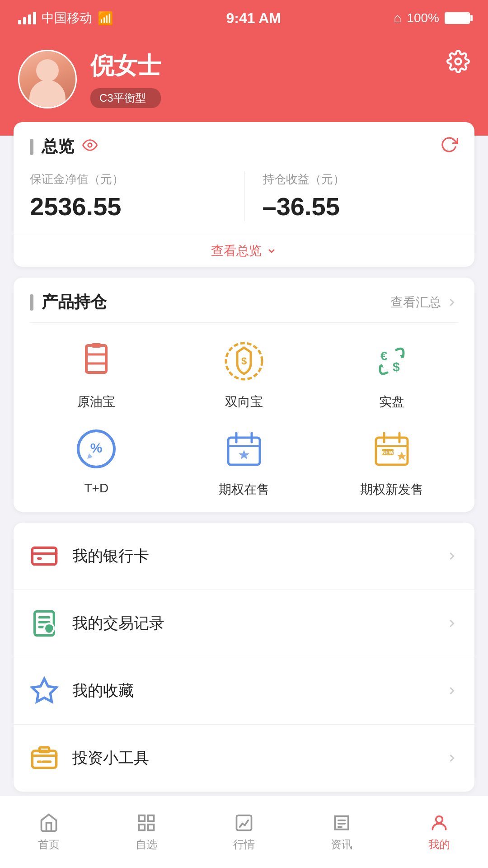  What do you see at coordinates (126, 66) in the screenshot?
I see `user-name: 倪女士` at bounding box center [126, 66].